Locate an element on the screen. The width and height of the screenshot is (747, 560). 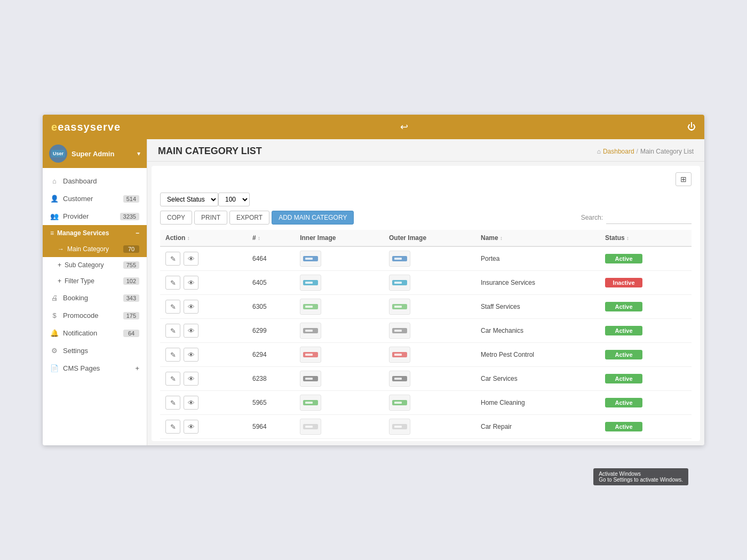
status-select: Select Status Active Inactive is located at coordinates (189, 199).